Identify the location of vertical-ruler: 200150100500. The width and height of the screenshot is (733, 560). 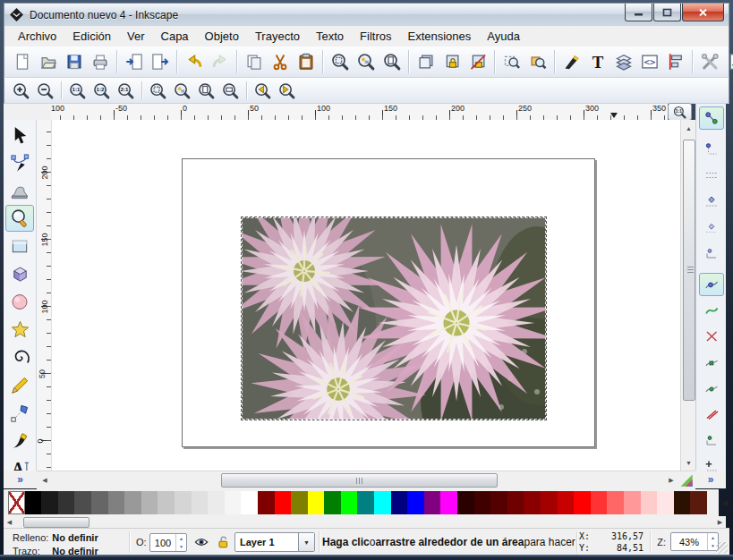
(45, 295).